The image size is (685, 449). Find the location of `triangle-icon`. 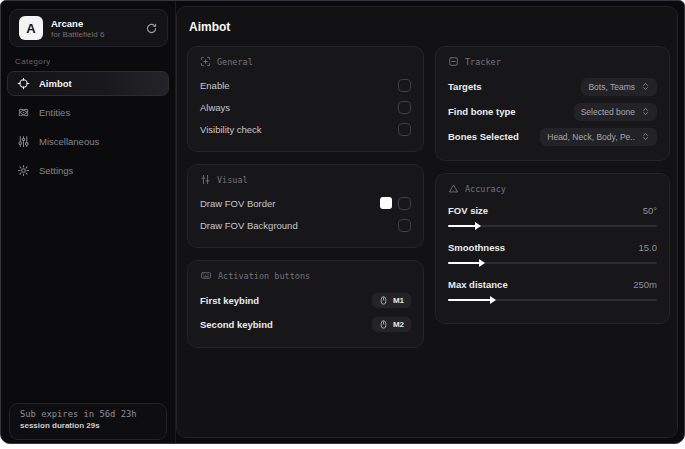

triangle-icon is located at coordinates (454, 188).